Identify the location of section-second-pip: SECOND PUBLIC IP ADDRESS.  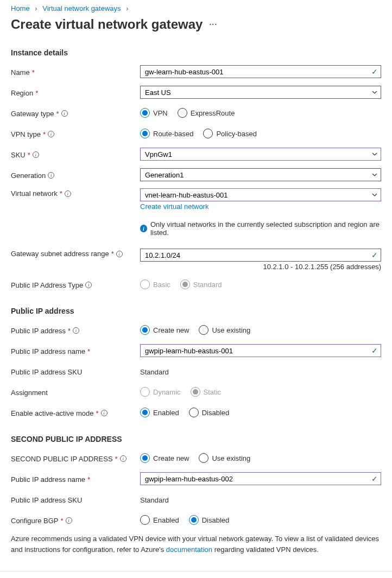
(196, 439).